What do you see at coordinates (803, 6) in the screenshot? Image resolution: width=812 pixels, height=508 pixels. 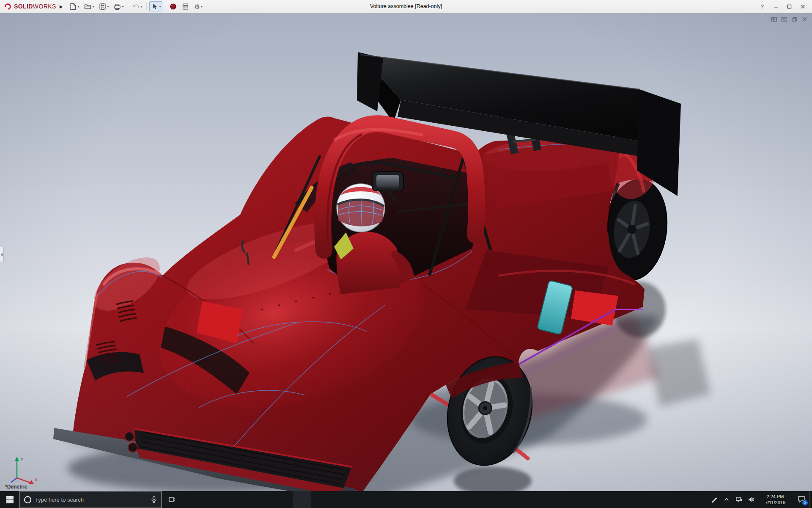 I see `close-button` at bounding box center [803, 6].